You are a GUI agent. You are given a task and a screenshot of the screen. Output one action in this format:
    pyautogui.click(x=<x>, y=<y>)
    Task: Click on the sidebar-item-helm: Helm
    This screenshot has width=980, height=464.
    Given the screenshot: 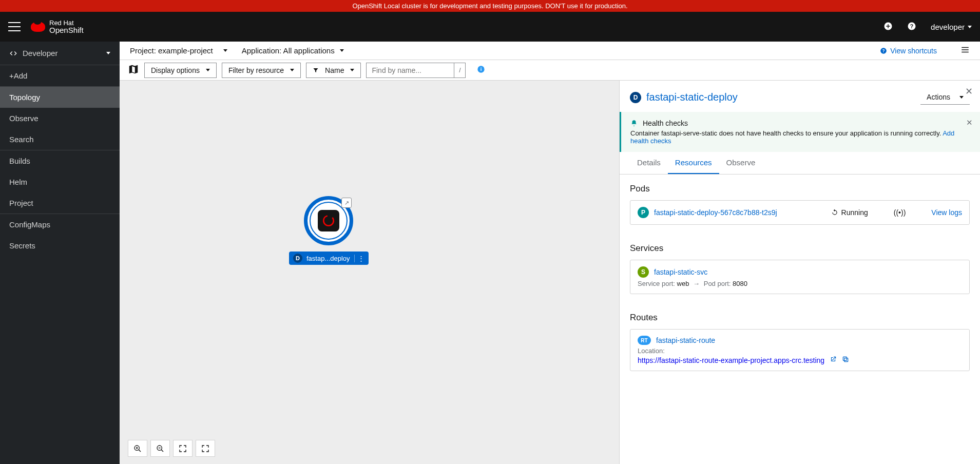 What is the action you would take?
    pyautogui.click(x=60, y=182)
    